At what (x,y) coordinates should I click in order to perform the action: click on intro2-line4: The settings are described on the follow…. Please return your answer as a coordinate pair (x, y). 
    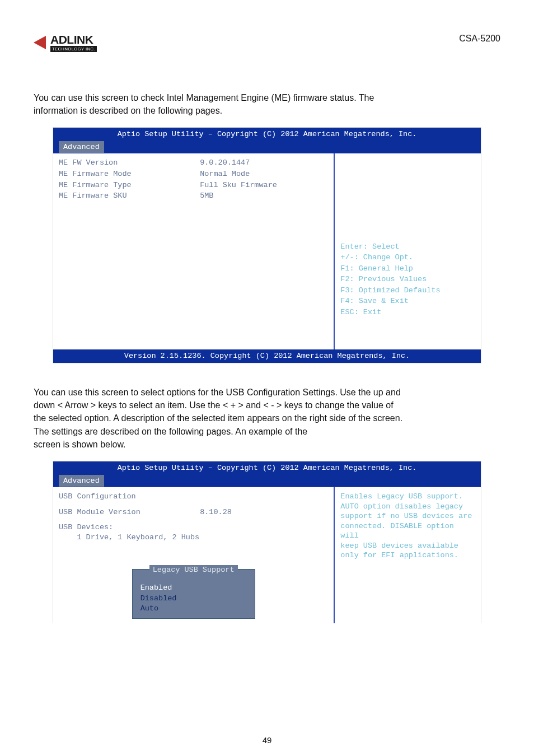
    Looking at the image, I should click on (170, 431).